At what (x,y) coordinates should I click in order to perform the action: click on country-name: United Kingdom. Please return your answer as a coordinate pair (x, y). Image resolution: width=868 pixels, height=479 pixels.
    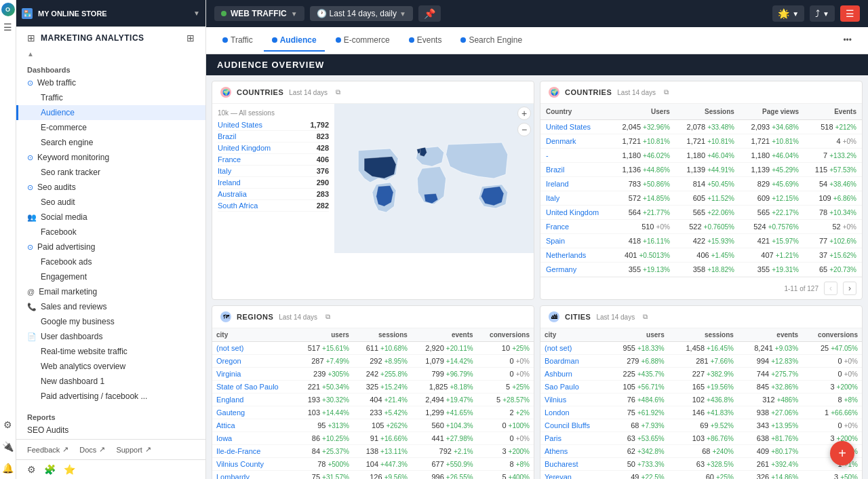
    Looking at the image, I should click on (267, 148).